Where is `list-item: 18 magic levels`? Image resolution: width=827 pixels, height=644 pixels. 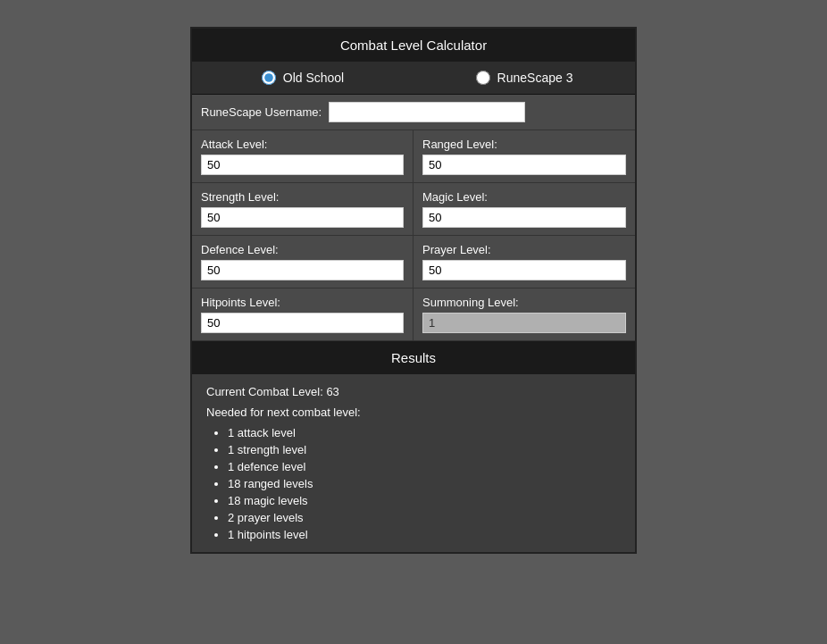 list-item: 18 magic levels is located at coordinates (424, 500).